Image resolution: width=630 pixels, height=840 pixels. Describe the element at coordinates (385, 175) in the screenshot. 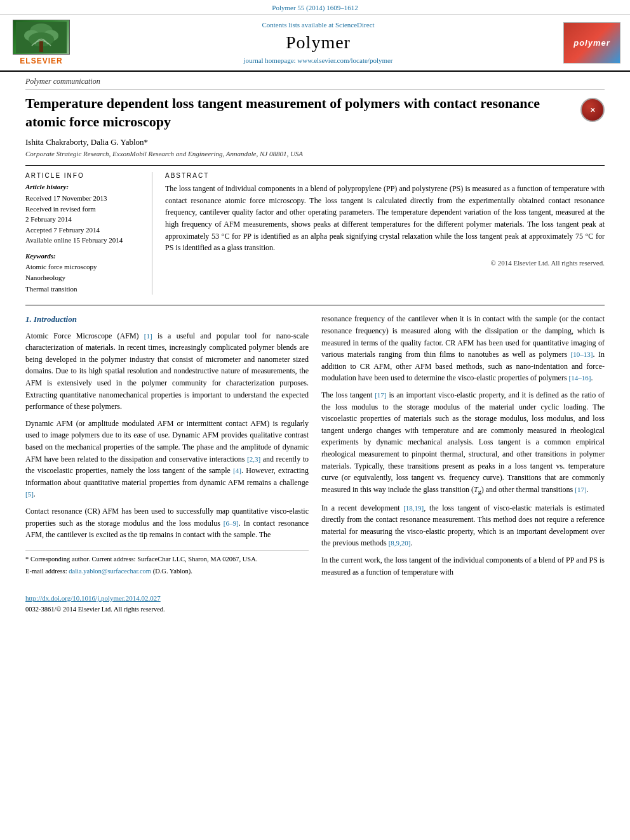

I see `abstract-heading: ABSTRACT` at that location.